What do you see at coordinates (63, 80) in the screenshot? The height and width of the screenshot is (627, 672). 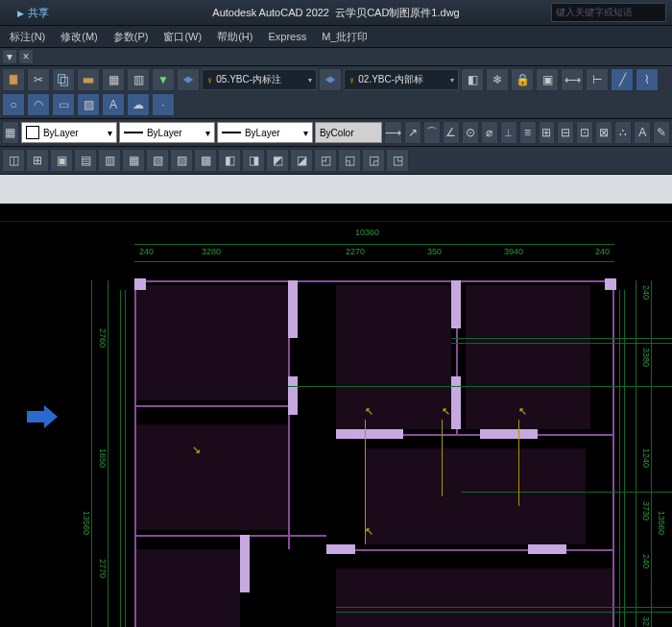 I see `copy-icon` at bounding box center [63, 80].